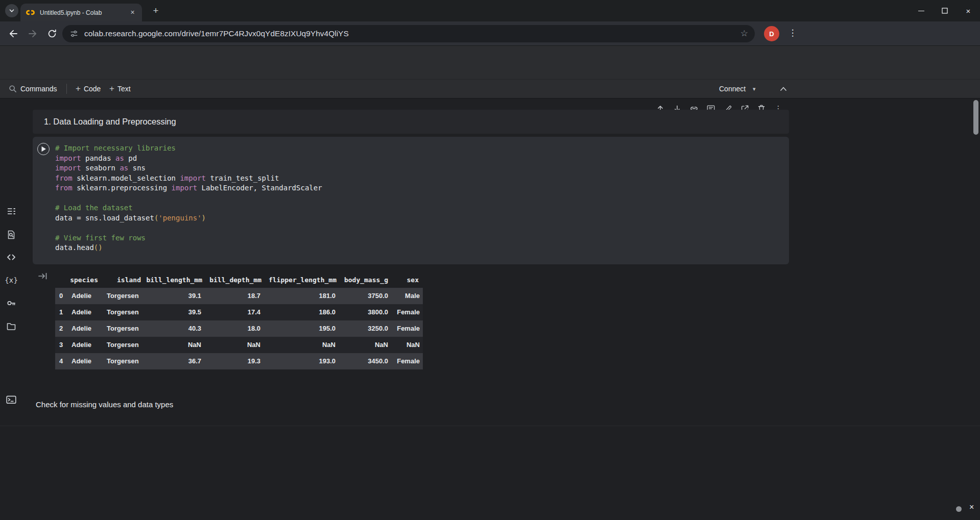 This screenshot has height=520, width=980. Describe the element at coordinates (11, 400) in the screenshot. I see `terminal-icon` at that location.